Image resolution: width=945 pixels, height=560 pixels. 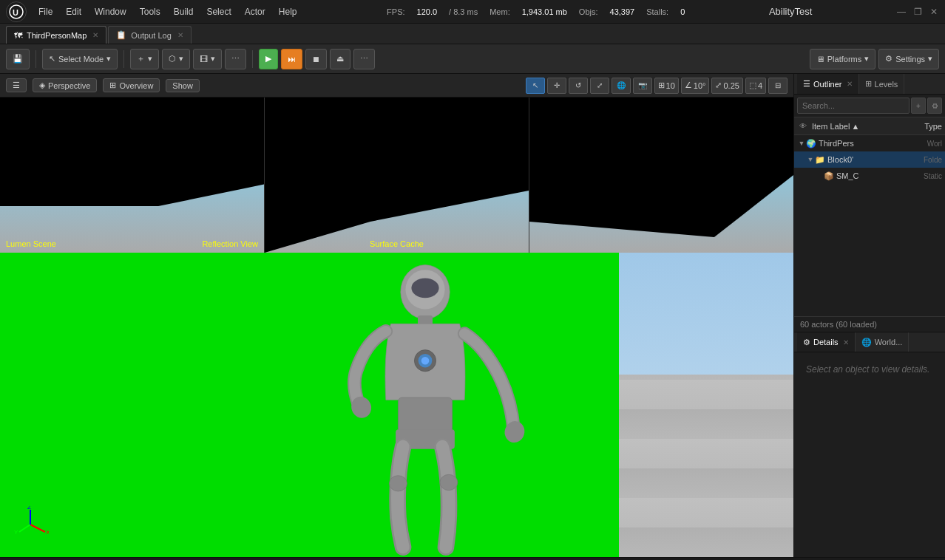 I want to click on menu-window: Window, so click(x=111, y=12).